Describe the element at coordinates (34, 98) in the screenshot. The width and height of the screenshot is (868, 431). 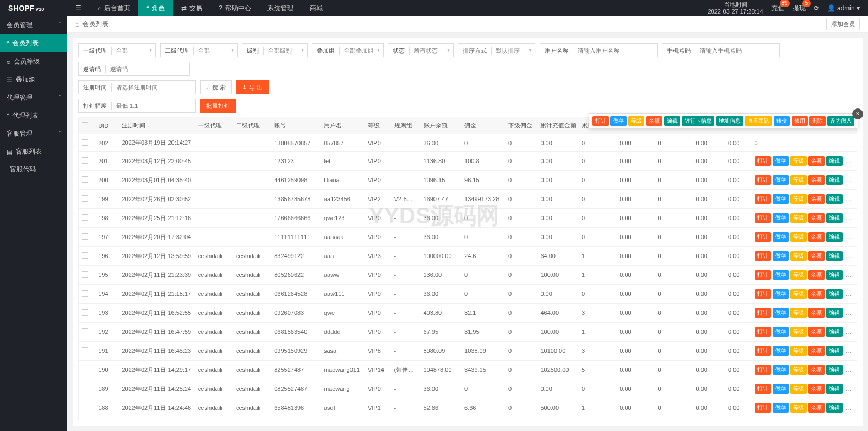
I see `sidebar-代理管理: 代理管理ˇ` at that location.